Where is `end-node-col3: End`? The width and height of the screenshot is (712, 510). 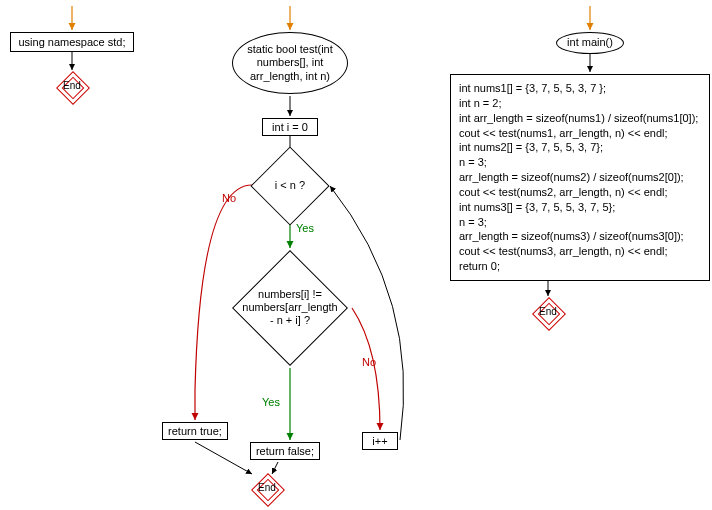
end-node-col3: End is located at coordinates (548, 313).